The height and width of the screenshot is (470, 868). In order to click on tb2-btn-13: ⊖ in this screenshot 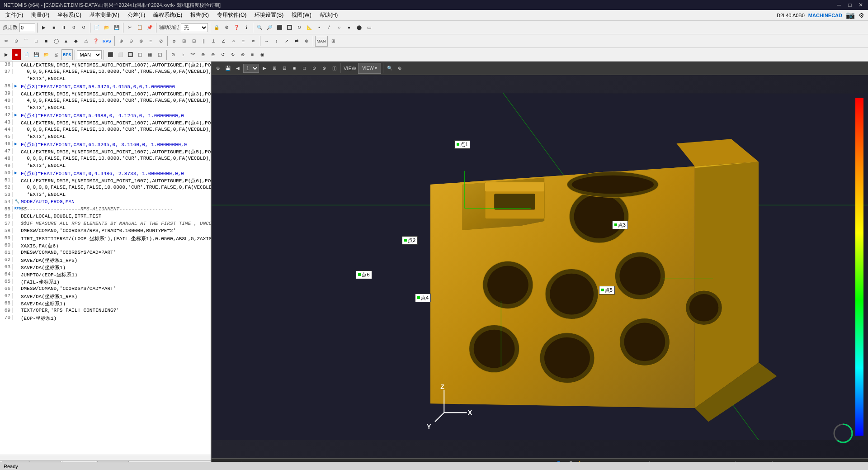, I will do `click(131, 41)`.